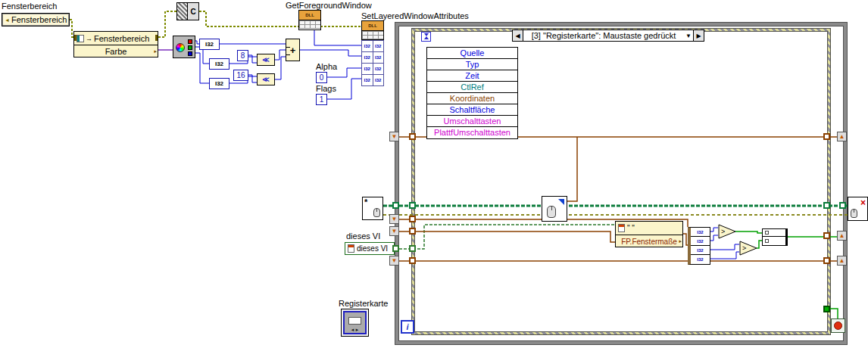 This screenshot has height=348, width=868. What do you see at coordinates (775, 238) in the screenshot?
I see `build-array-node` at bounding box center [775, 238].